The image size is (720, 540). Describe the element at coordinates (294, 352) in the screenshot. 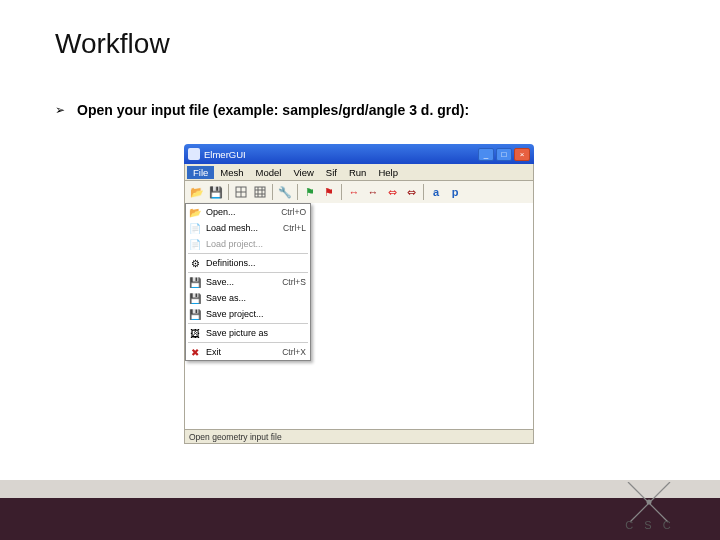

I see `menu-item-shortcut: Ctrl+X` at that location.